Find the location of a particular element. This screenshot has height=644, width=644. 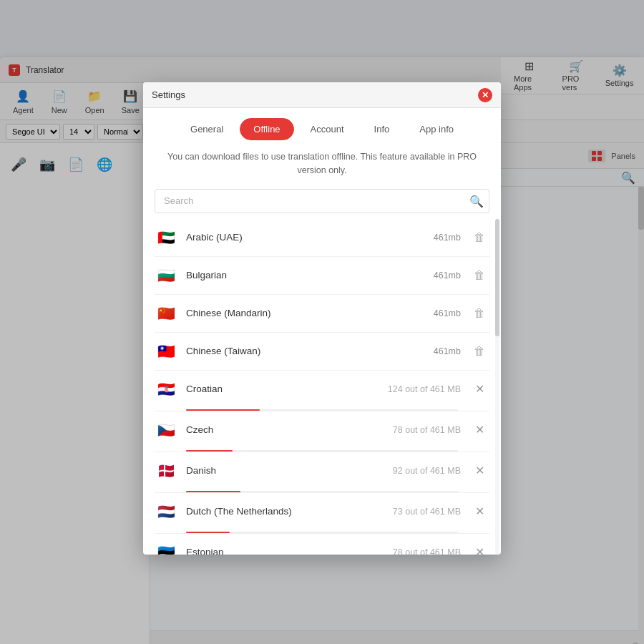

dialog-tabs: General Offline Account Info App info is located at coordinates (322, 125).